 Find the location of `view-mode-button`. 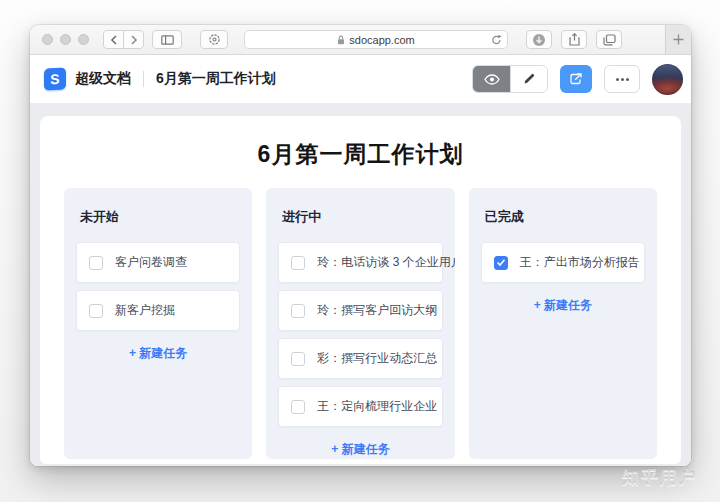

view-mode-button is located at coordinates (492, 79).